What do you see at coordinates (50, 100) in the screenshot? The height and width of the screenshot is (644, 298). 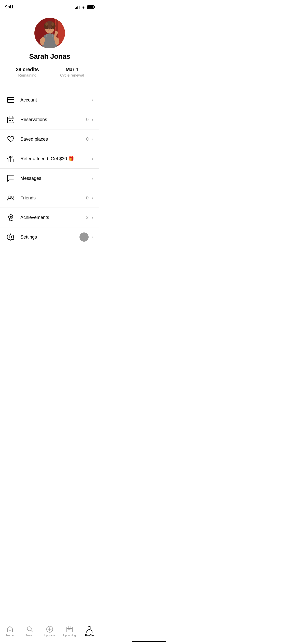 I see `menu-item-account: Account ›` at bounding box center [50, 100].